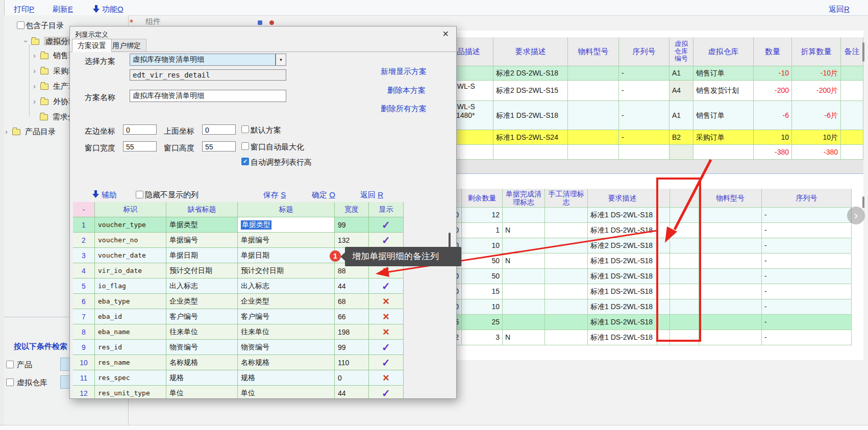 The image size is (868, 430). What do you see at coordinates (24, 9) in the screenshot?
I see `print-button: 打印P` at bounding box center [24, 9].